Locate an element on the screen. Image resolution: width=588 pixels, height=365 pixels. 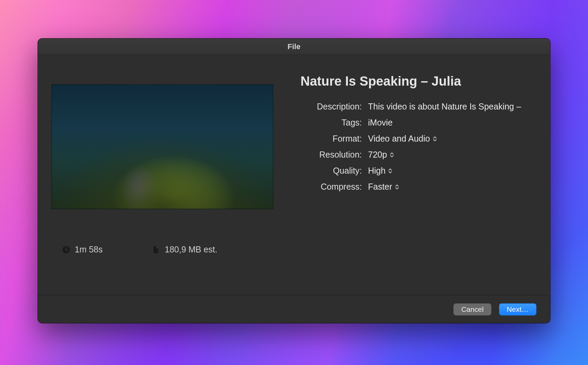
quality-label: Quality: is located at coordinates (331, 171).